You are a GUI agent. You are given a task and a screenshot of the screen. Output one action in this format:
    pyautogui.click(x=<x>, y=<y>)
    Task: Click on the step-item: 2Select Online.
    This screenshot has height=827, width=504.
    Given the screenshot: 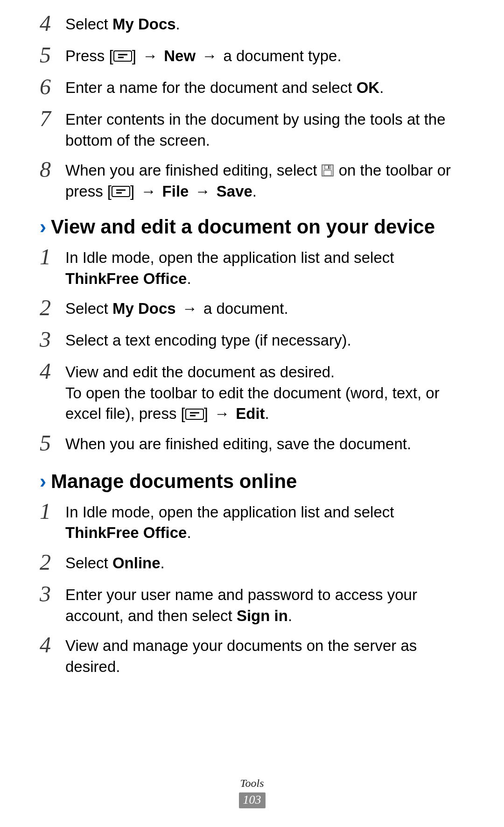 What is the action you would take?
    pyautogui.click(x=252, y=564)
    